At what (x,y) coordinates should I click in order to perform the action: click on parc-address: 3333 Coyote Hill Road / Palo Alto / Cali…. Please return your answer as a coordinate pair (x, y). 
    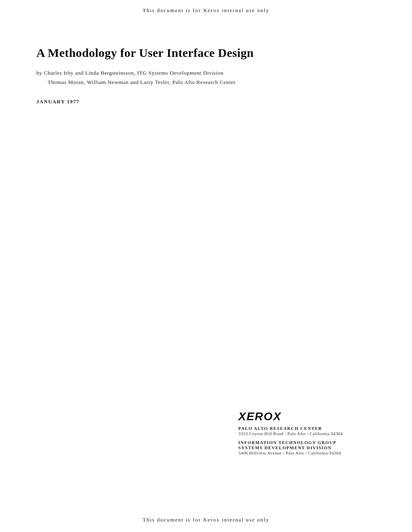
    Looking at the image, I should click on (307, 434).